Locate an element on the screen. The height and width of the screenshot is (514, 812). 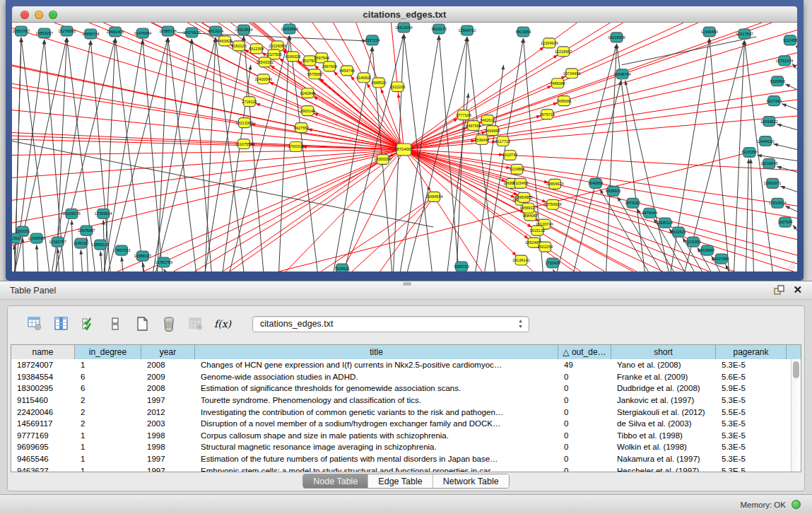
cell-name: 9463627 is located at coordinates (43, 468).